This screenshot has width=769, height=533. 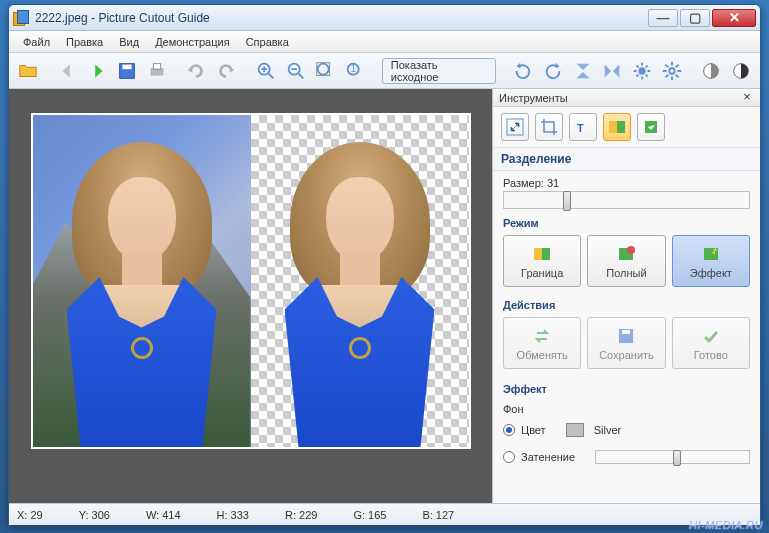 What do you see at coordinates (626, 160) in the screenshot?
I see `separation-header: Разделение` at bounding box center [626, 160].